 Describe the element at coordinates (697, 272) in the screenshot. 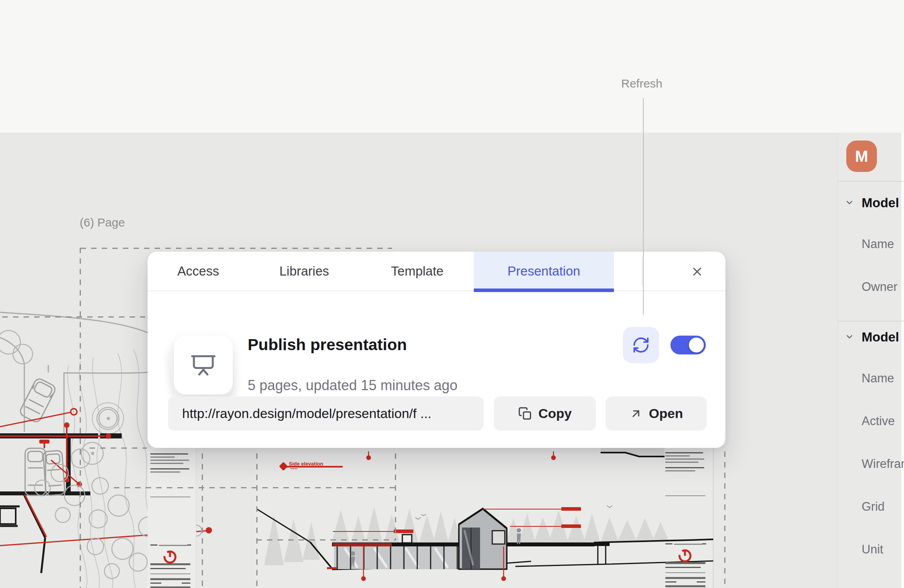

I see `close-button` at that location.